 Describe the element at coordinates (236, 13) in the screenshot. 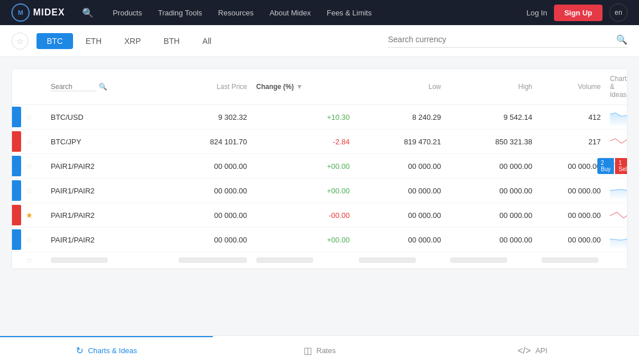

I see `nav-resources: Resources` at that location.